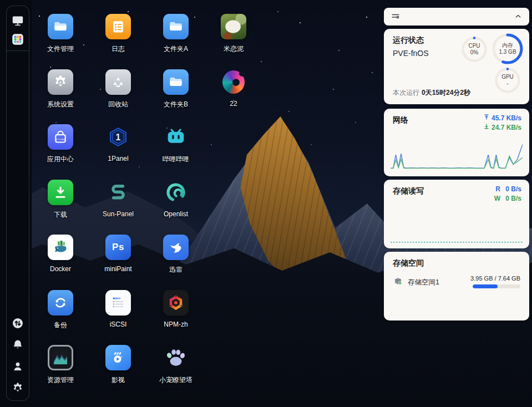  I want to click on write-rate: W 0 B/s, so click(508, 199).